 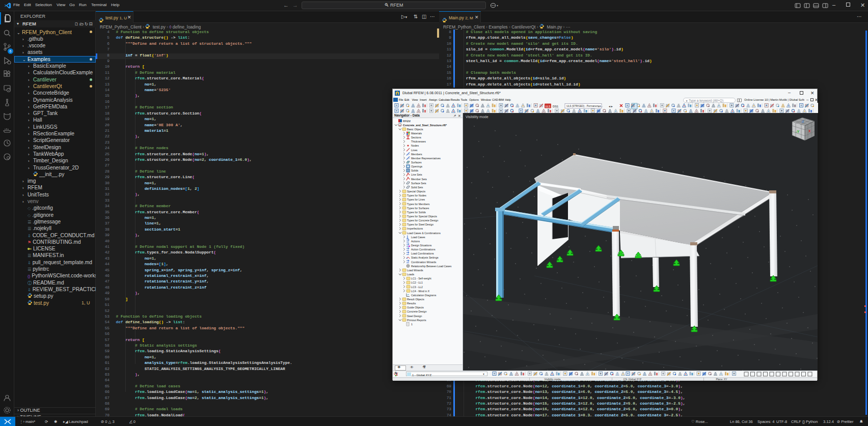 I want to click on svg-text: Printout Reports, so click(x=417, y=320).